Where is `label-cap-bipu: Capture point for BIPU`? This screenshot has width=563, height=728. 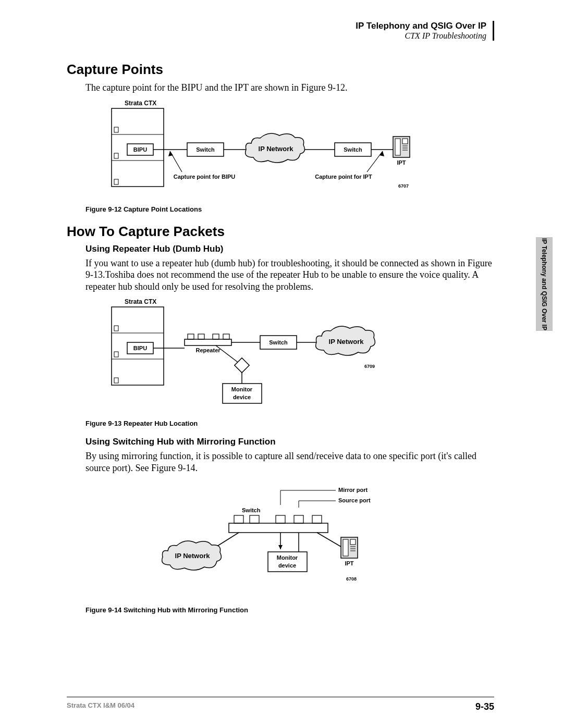
label-cap-bipu: Capture point for BIPU is located at coordinates (204, 177).